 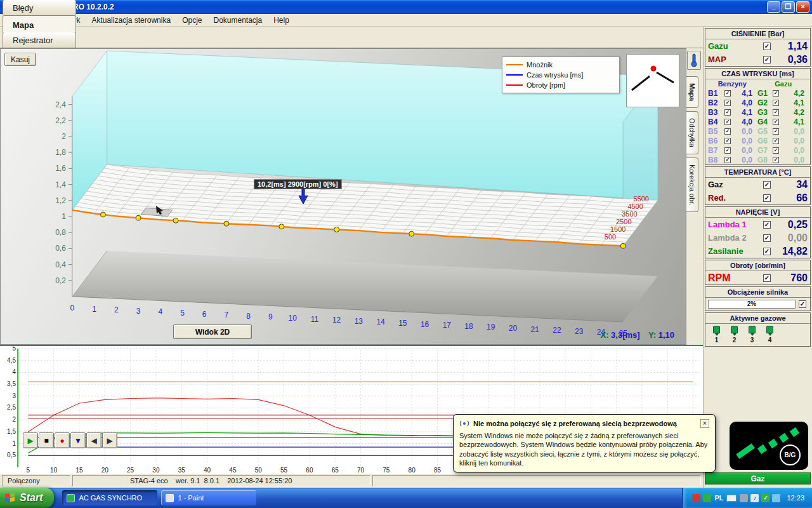 What do you see at coordinates (159, 498) in the screenshot?
I see `task-buttons: AC GAS SYNCHRO1 - Paint` at bounding box center [159, 498].